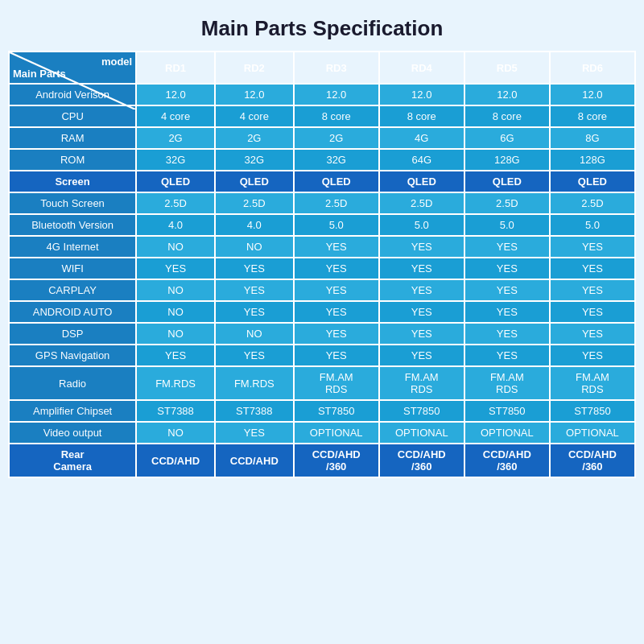 The height and width of the screenshot is (644, 644). What do you see at coordinates (254, 68) in the screenshot?
I see `col-rd2: RD2` at bounding box center [254, 68].